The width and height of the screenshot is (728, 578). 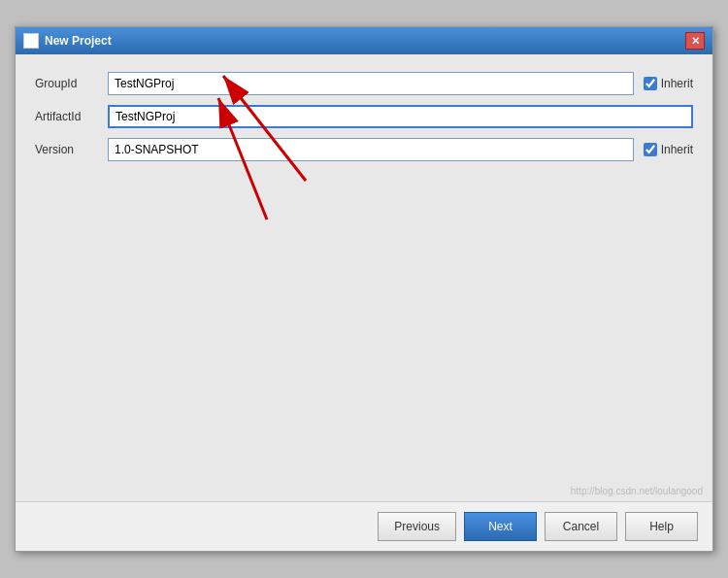 What do you see at coordinates (695, 41) in the screenshot?
I see `close-button: ✕` at bounding box center [695, 41].